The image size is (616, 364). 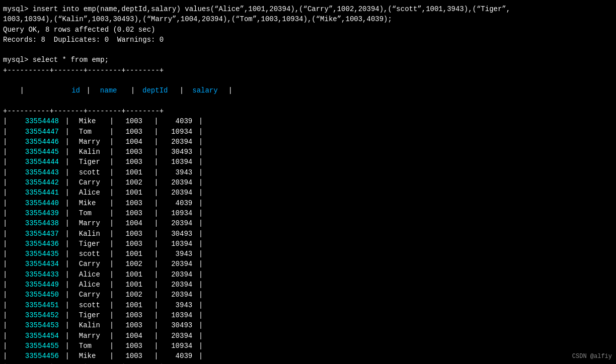 What do you see at coordinates (308, 9) in the screenshot?
I see `insert-command-line1: mysql> insert into emp(name,deptId,salar…` at bounding box center [308, 9].